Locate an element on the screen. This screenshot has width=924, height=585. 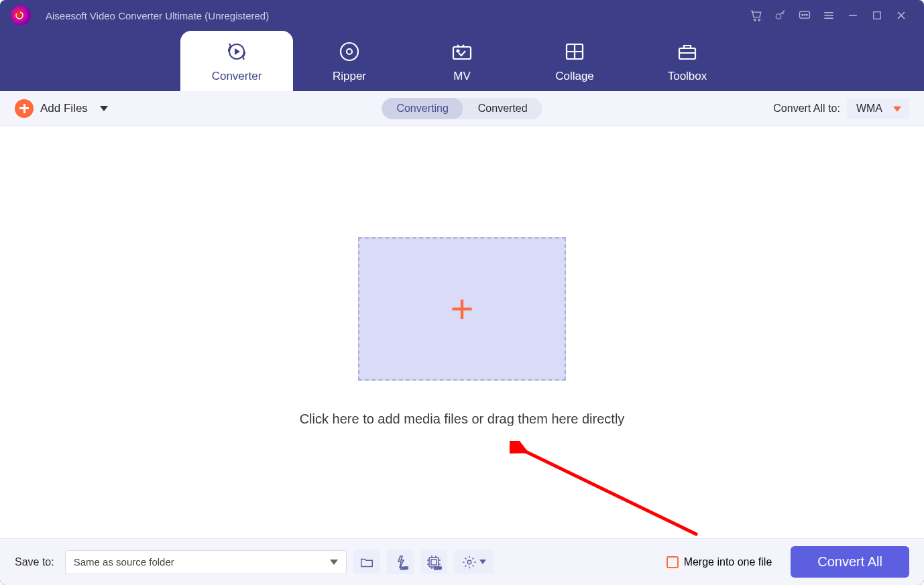
tab-label: Toolbox is located at coordinates (688, 76).